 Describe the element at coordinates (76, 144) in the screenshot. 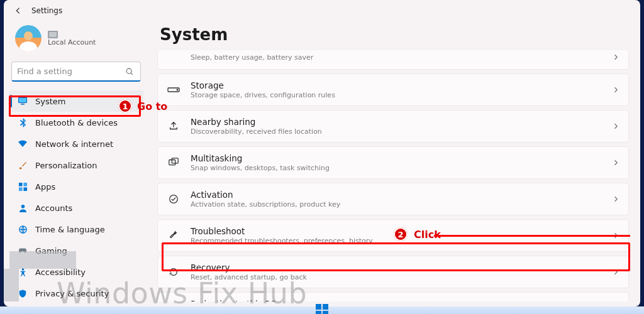

I see `sidebar-item-network: Network & internet` at that location.